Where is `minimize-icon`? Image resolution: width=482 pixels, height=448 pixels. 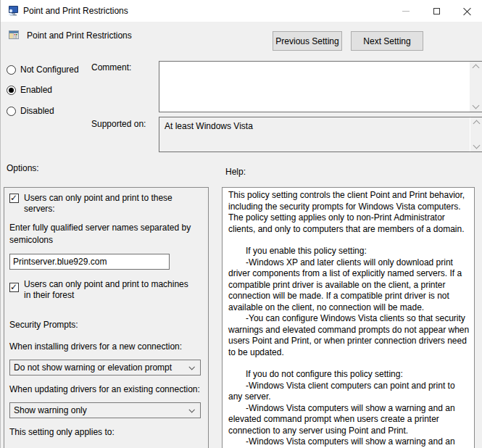
minimize-icon is located at coordinates (406, 12).